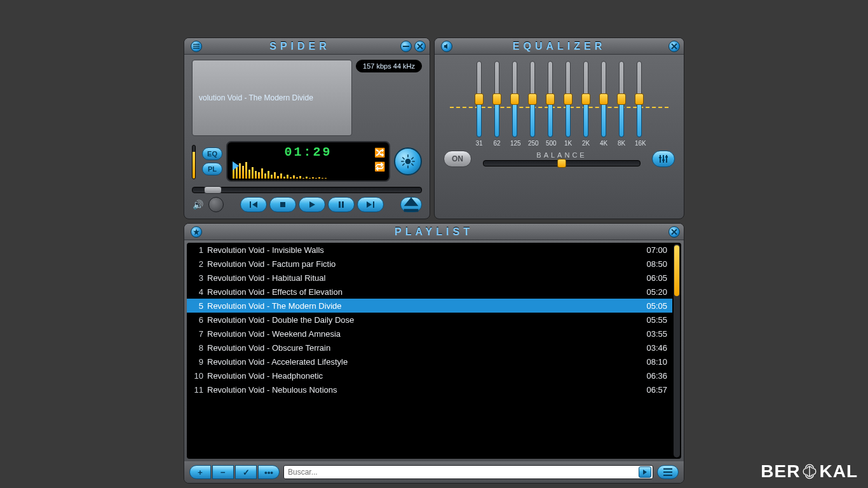 The image size is (868, 488). Describe the element at coordinates (430, 376) in the screenshot. I see `playlist-row: 10Revolution Void - Headphonetic06:36` at that location.